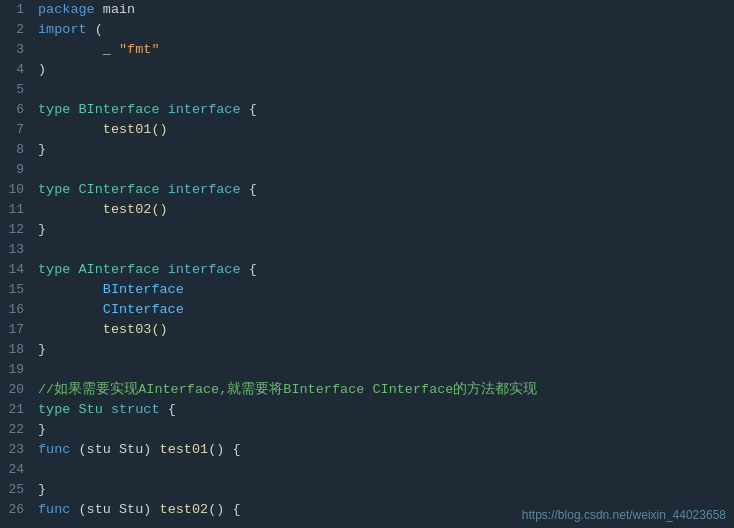 The height and width of the screenshot is (528, 734). I want to click on line-number: 13, so click(16, 250).